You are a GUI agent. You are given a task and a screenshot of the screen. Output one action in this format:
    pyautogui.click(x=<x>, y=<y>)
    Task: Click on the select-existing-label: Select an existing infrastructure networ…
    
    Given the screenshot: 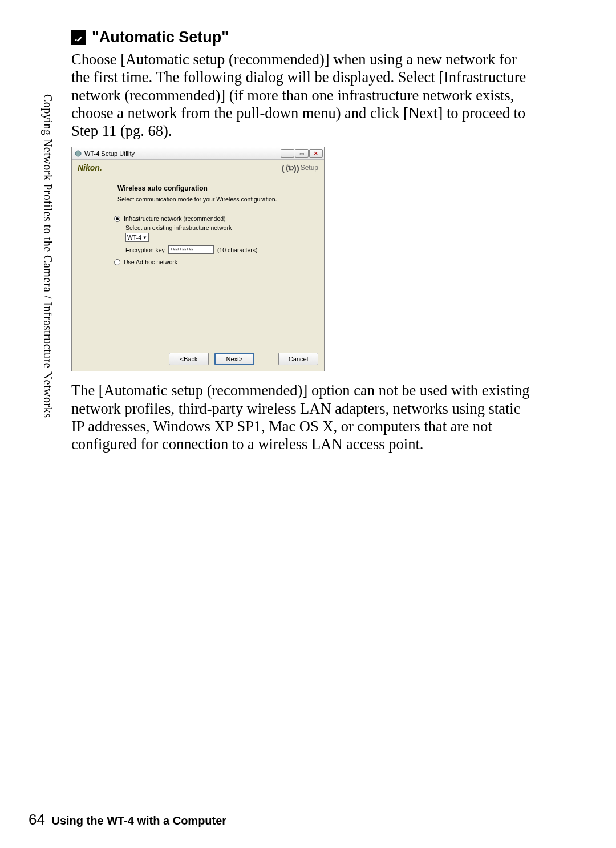 What is the action you would take?
    pyautogui.click(x=221, y=228)
    